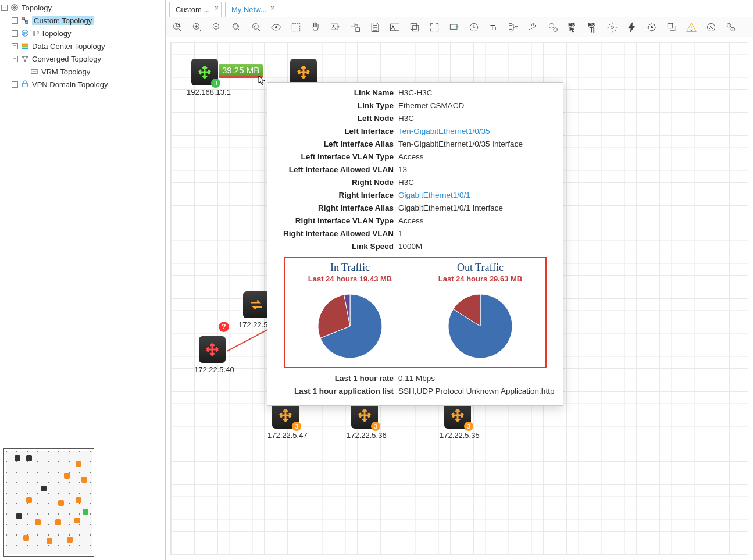 This screenshot has height=560, width=753. Describe the element at coordinates (573, 27) in the screenshot. I see `ms-select-button: MS` at that location.